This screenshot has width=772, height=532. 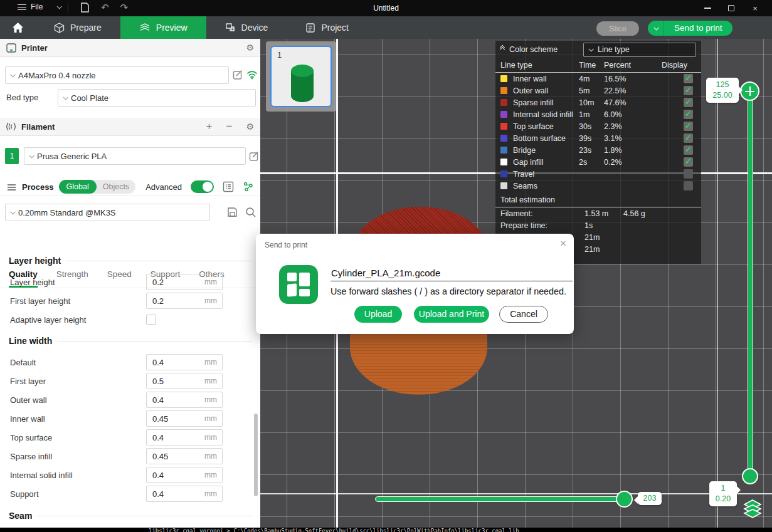 I want to click on maximize-button, so click(x=731, y=8).